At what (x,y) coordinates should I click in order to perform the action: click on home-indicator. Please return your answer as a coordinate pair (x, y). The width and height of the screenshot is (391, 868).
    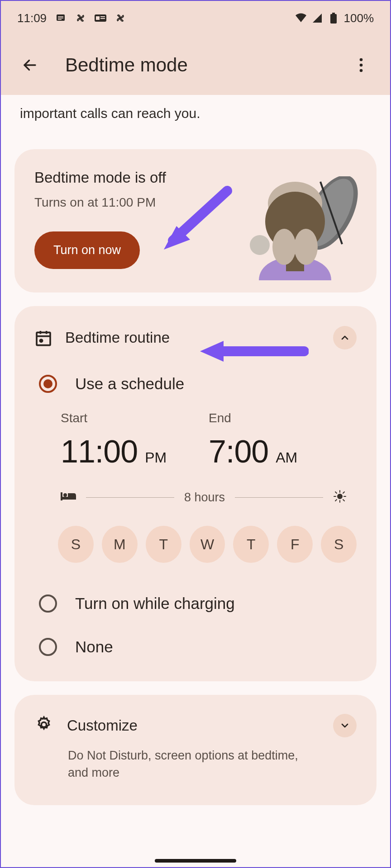
    Looking at the image, I should click on (196, 861).